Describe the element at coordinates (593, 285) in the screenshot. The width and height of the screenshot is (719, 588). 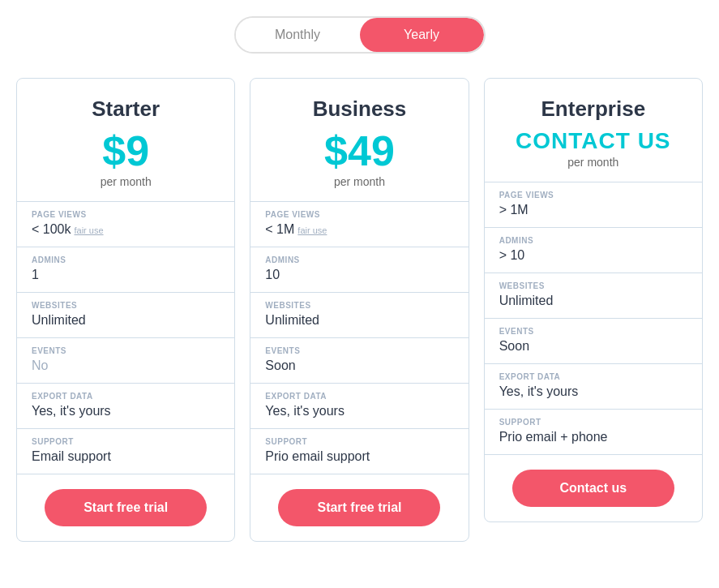
I see `feature-label-enterprise-2: WEBSITES` at that location.